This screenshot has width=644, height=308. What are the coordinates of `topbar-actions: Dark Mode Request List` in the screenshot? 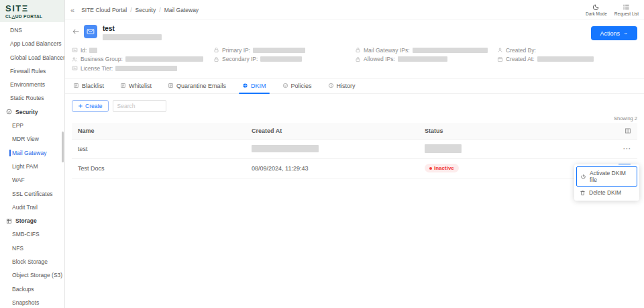 It's located at (608, 9).